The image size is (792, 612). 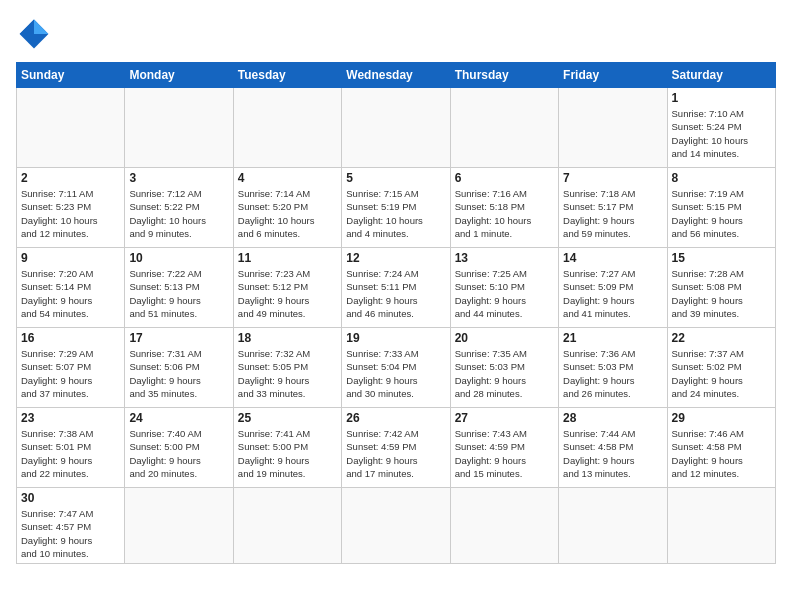 What do you see at coordinates (71, 208) in the screenshot?
I see `calendar-cell: 2Sunrise: 7:11 AM Sunset: 5:23 PM Daylig…` at bounding box center [71, 208].